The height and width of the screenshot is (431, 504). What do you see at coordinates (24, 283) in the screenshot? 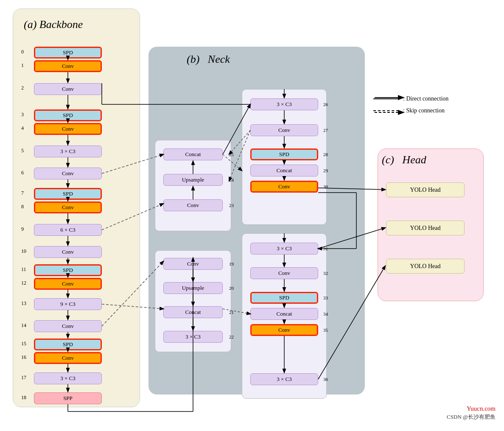
I see `num-12: 12` at bounding box center [24, 283].